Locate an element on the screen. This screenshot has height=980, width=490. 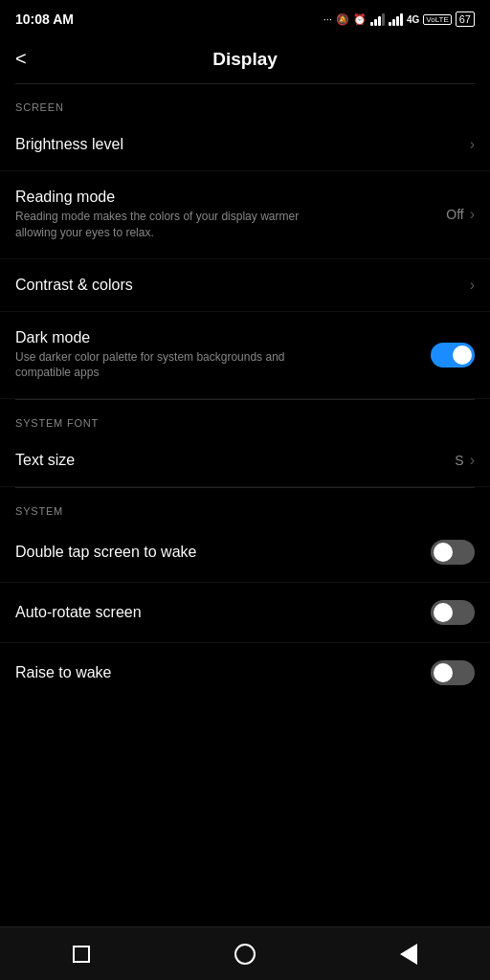
setting-row-dark-mode: Dark modeUse darker color palette for sy… is located at coordinates (245, 356).